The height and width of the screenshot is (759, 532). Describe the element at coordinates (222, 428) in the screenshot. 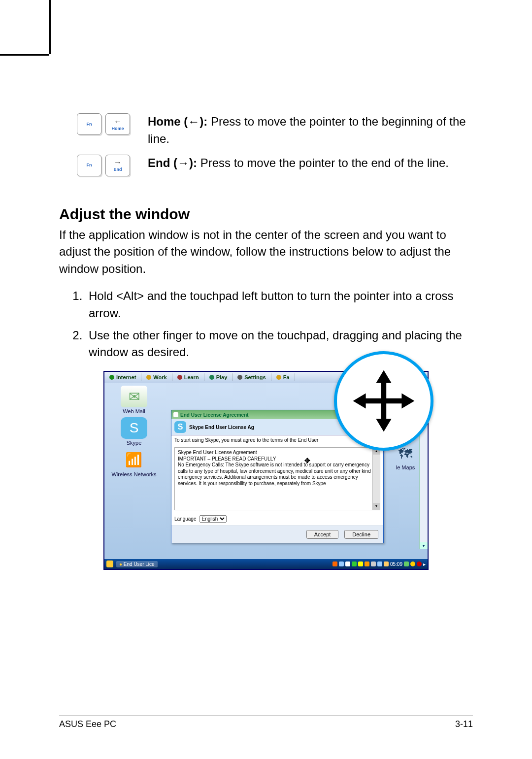

I see `dialog-subtitle: Skype End User License Ag` at that location.